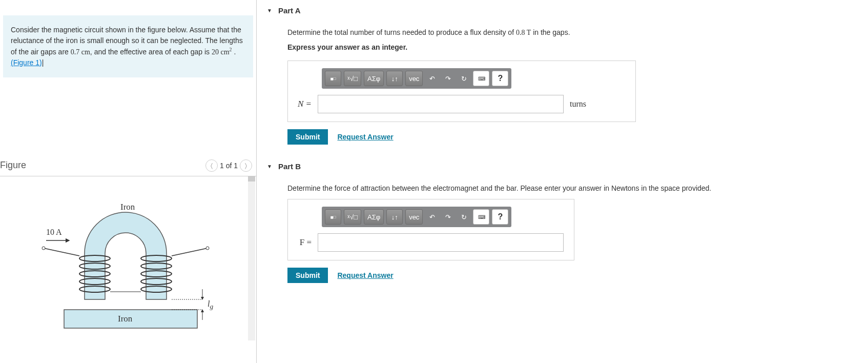  Describe the element at coordinates (54, 232) in the screenshot. I see `figure-label-current: 10 A` at that location.